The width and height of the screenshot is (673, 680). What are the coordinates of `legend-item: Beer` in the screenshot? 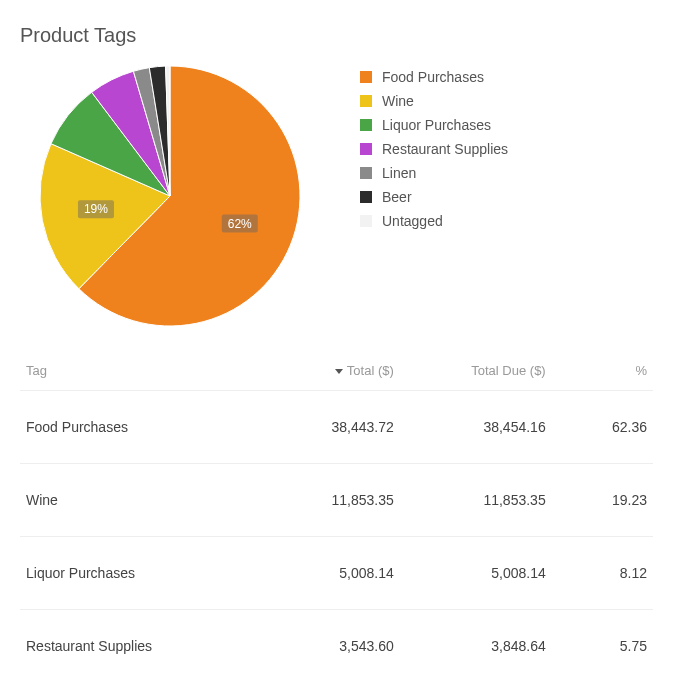 It's located at (506, 197).